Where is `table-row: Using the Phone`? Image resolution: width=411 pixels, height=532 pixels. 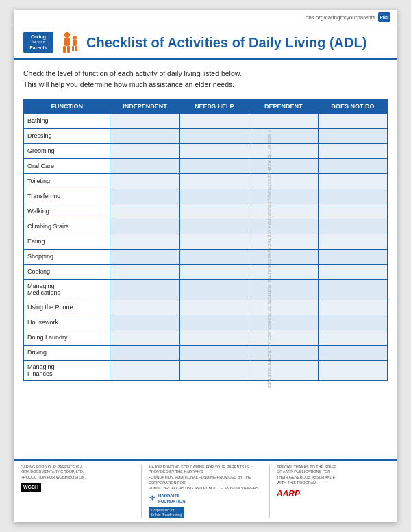 table-row: Using the Phone is located at coordinates (206, 307).